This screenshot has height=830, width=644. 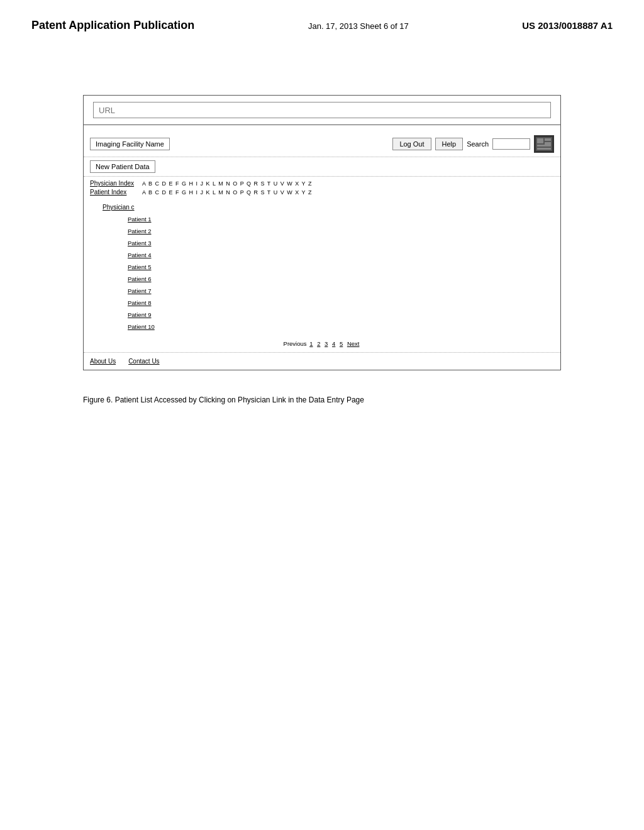 I want to click on pagination-page: 3, so click(x=326, y=343).